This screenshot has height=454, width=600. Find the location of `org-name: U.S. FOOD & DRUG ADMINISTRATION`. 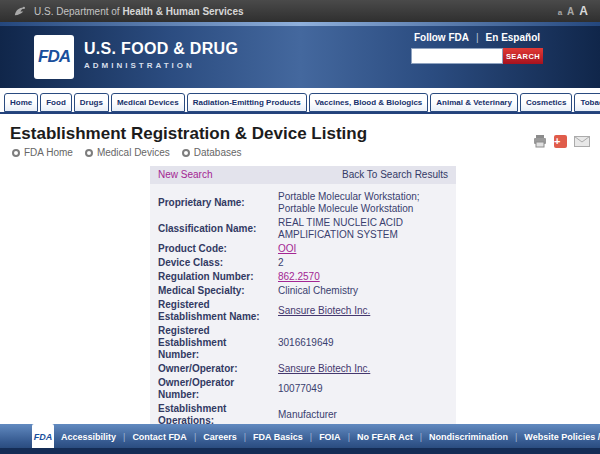

org-name: U.S. FOOD & DRUG ADMINISTRATION is located at coordinates (161, 55).